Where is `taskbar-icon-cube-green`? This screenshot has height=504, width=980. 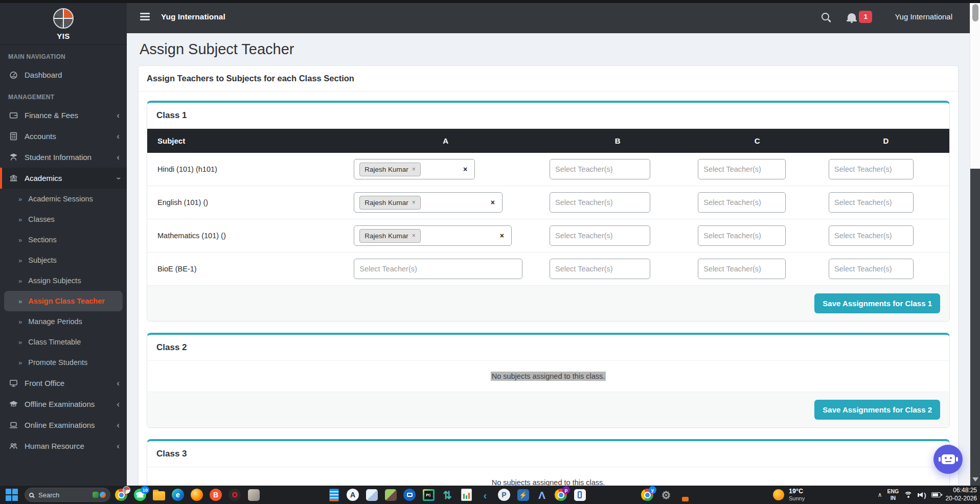 taskbar-icon-cube-green is located at coordinates (391, 495).